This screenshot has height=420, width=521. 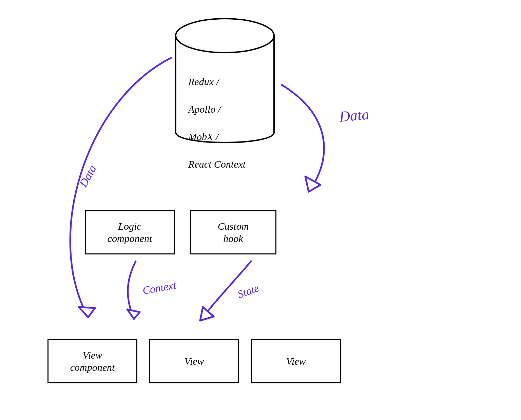 I want to click on edge-label-context: Context, so click(x=159, y=288).